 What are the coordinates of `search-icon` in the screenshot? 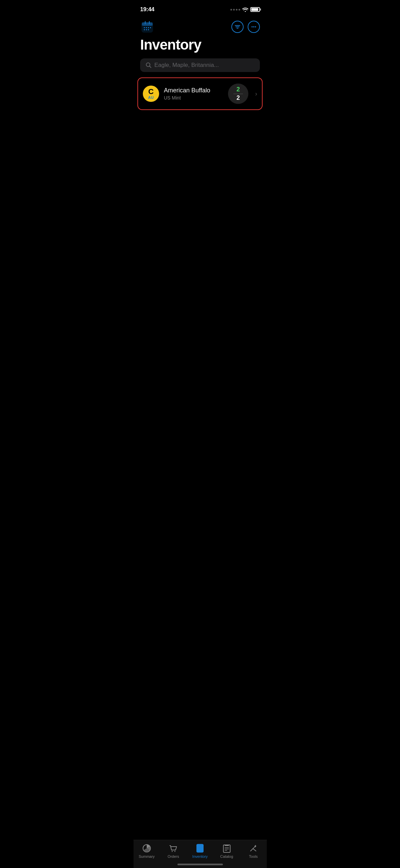 It's located at (149, 65).